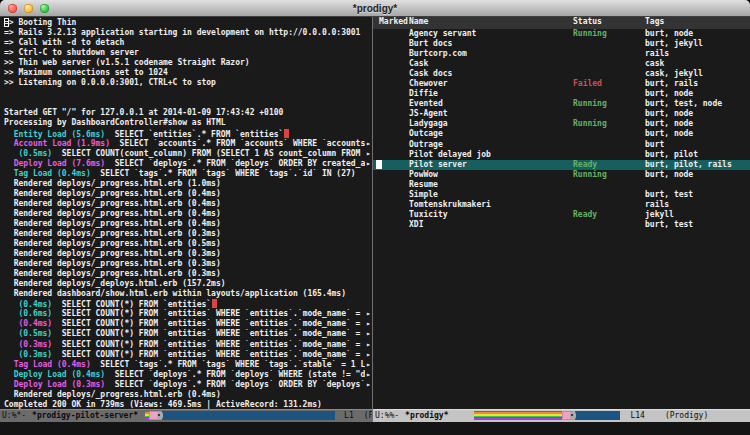 Image resolution: width=750 pixels, height=435 pixels. I want to click on service-status: Running, so click(609, 34).